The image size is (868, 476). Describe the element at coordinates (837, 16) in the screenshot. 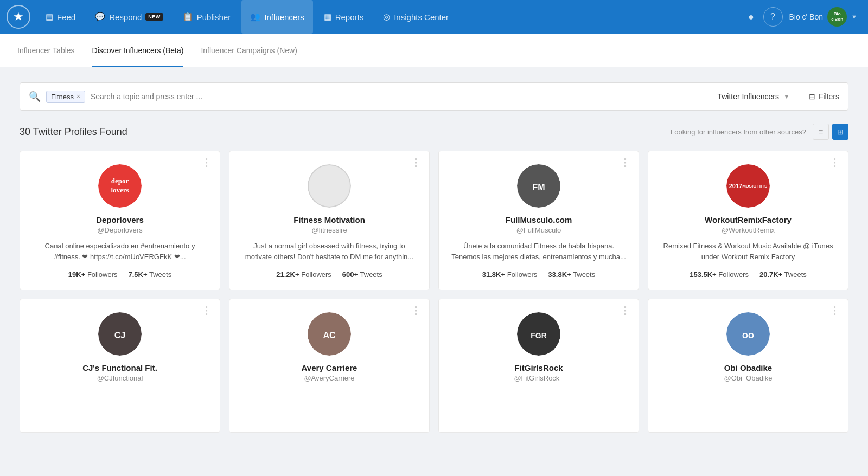

I see `avatar-text: Bioc'Bon` at that location.